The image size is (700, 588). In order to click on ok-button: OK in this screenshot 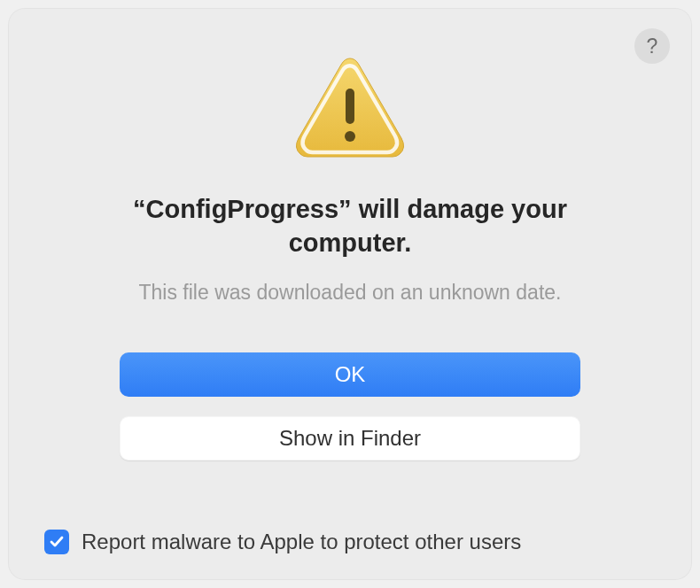, I will do `click(350, 375)`.